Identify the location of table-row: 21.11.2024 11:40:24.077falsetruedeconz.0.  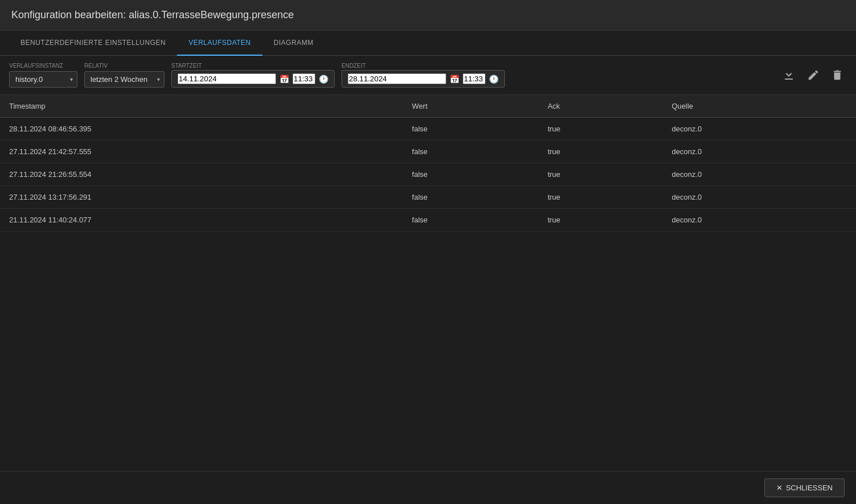
(428, 220).